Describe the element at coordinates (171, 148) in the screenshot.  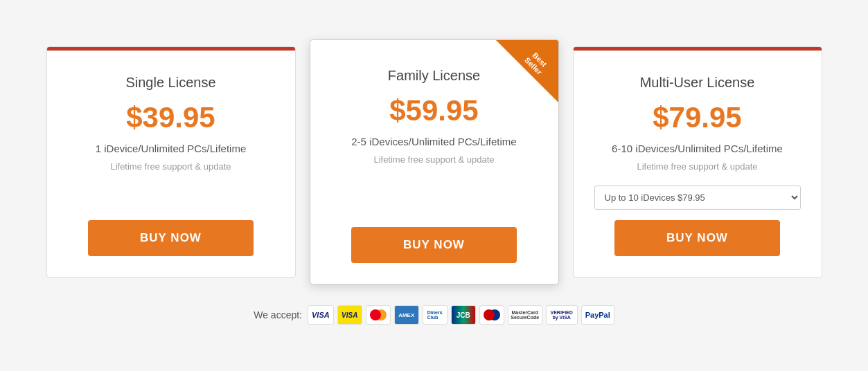
I see `single-license-devices: 1 iDevice/Unlimited PCs/Lifetime` at that location.